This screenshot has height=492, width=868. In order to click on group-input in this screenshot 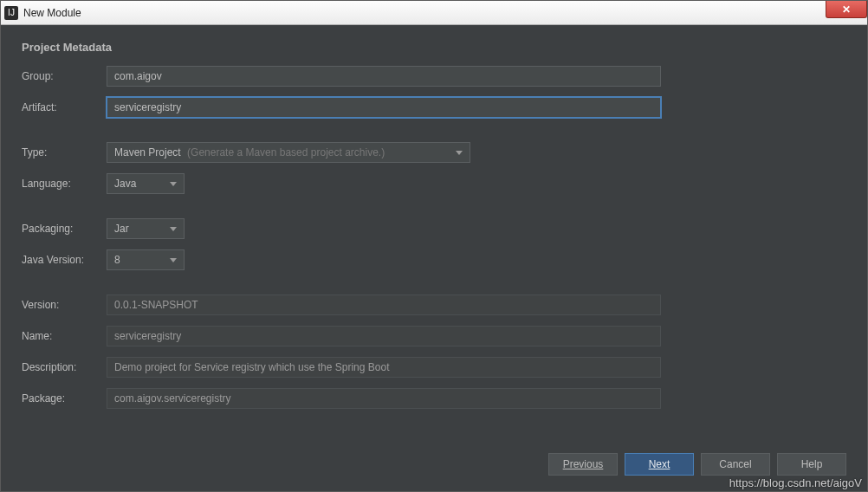, I will do `click(384, 76)`.